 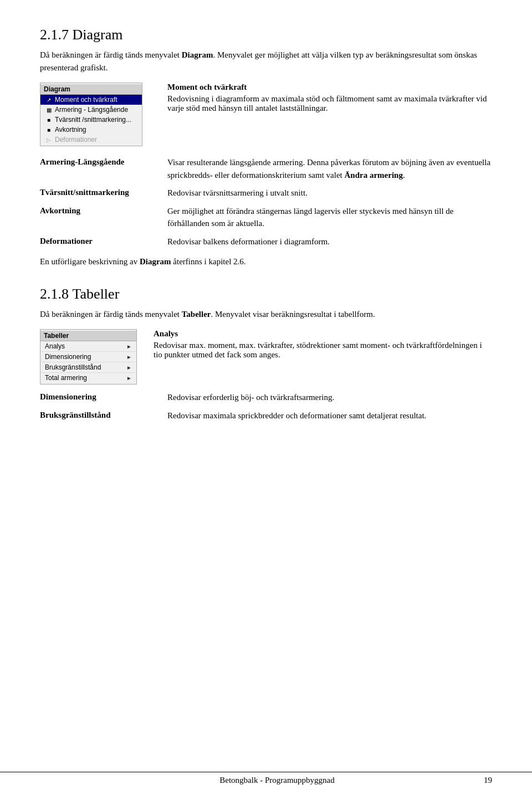 What do you see at coordinates (91, 90) in the screenshot?
I see `diagram-menu-title: Diagram` at bounding box center [91, 90].